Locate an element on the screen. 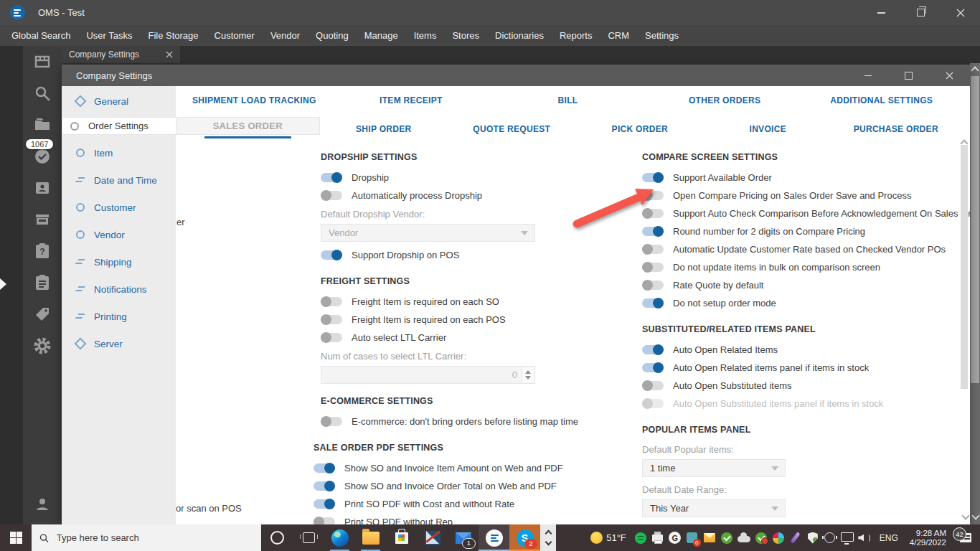 Image resolution: width=980 pixels, height=551 pixels. nav-item-customer: Customer is located at coordinates (119, 207).